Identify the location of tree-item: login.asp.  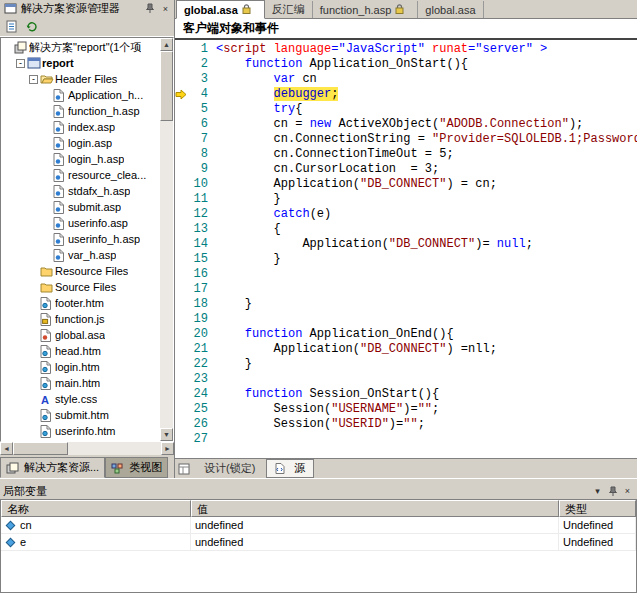
(80, 143).